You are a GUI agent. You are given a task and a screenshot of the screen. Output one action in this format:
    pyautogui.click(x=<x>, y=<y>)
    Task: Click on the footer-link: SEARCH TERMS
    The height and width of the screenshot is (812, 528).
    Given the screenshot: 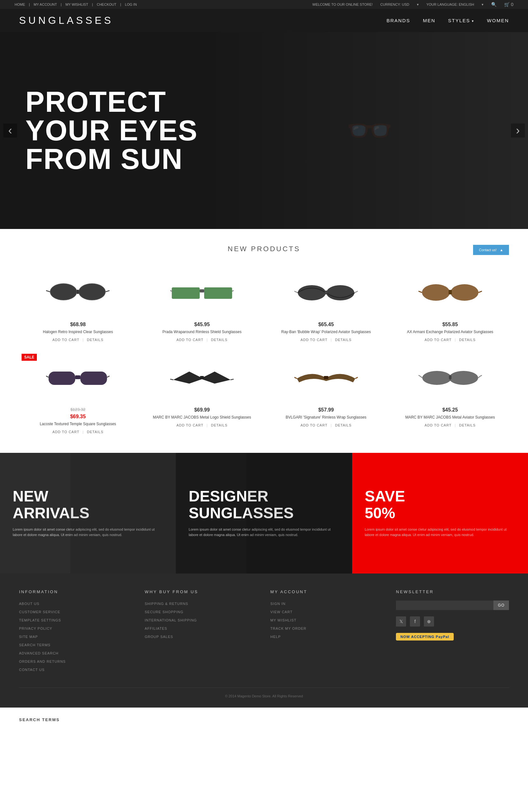 What is the action you would take?
    pyautogui.click(x=35, y=645)
    